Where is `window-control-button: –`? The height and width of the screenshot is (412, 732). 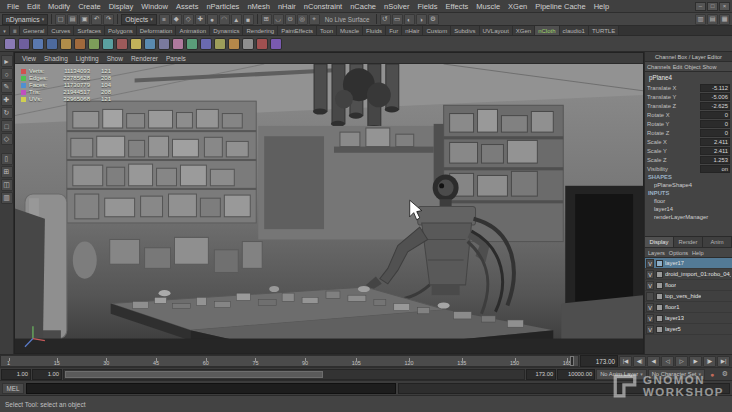 window-control-button: – is located at coordinates (700, 6).